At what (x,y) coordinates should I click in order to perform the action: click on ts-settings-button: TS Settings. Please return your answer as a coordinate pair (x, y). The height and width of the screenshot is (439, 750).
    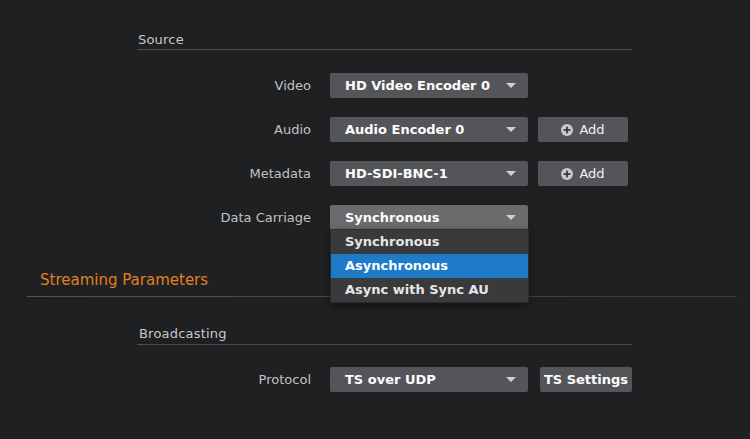
    Looking at the image, I should click on (586, 380).